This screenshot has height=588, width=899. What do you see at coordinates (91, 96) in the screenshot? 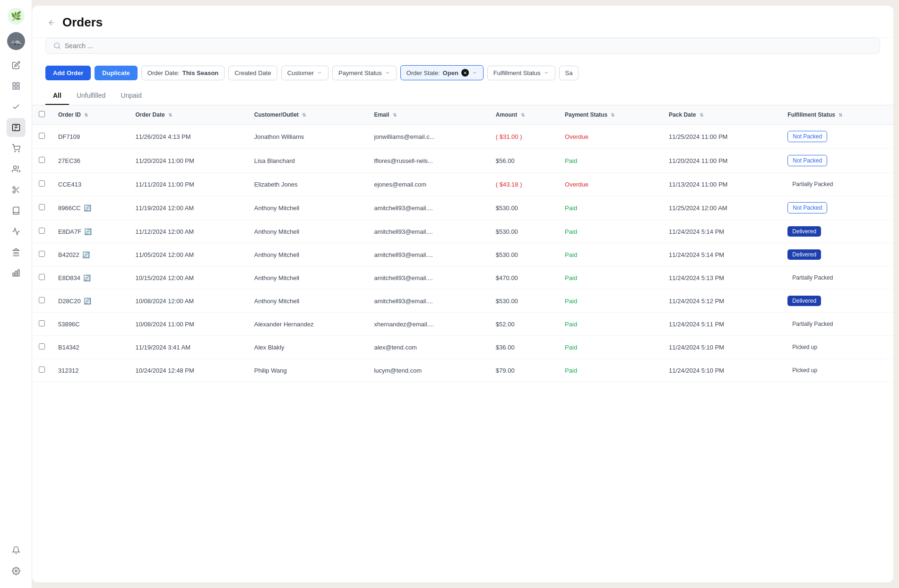
I see `tab-unfulfilled: Unfulfilled` at bounding box center [91, 96].